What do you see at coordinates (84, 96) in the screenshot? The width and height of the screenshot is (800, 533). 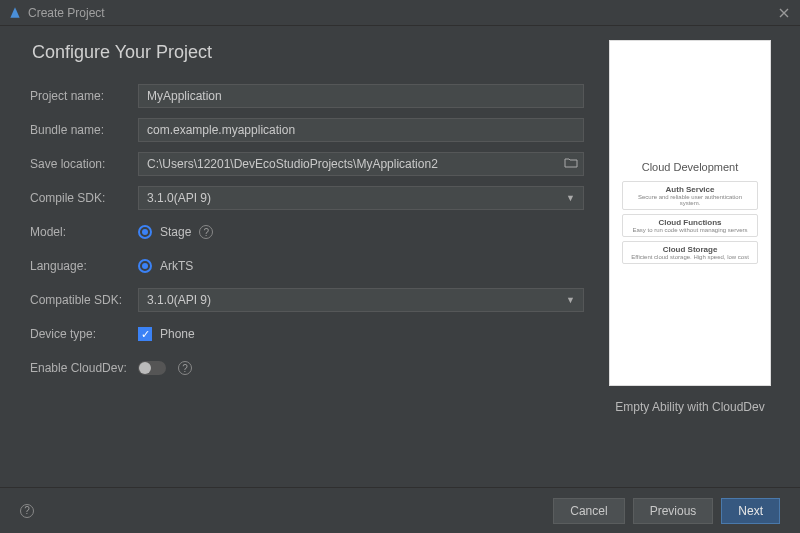 I see `project-name-label: Project name:` at bounding box center [84, 96].